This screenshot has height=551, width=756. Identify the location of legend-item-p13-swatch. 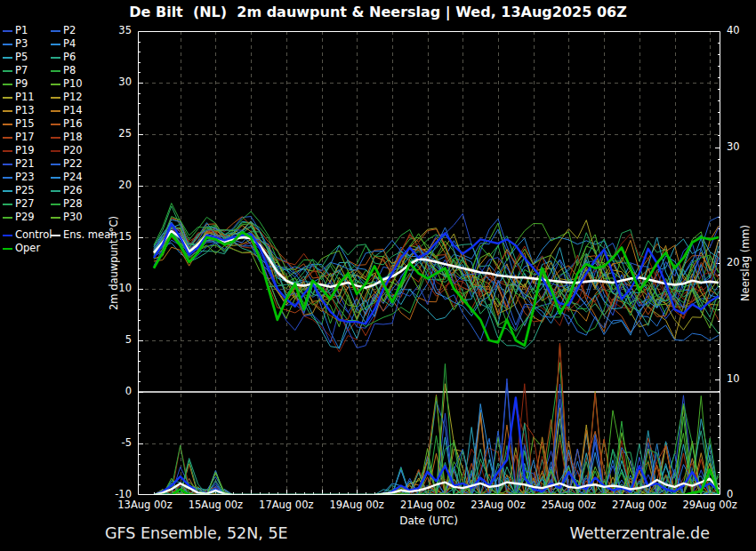
(7, 111).